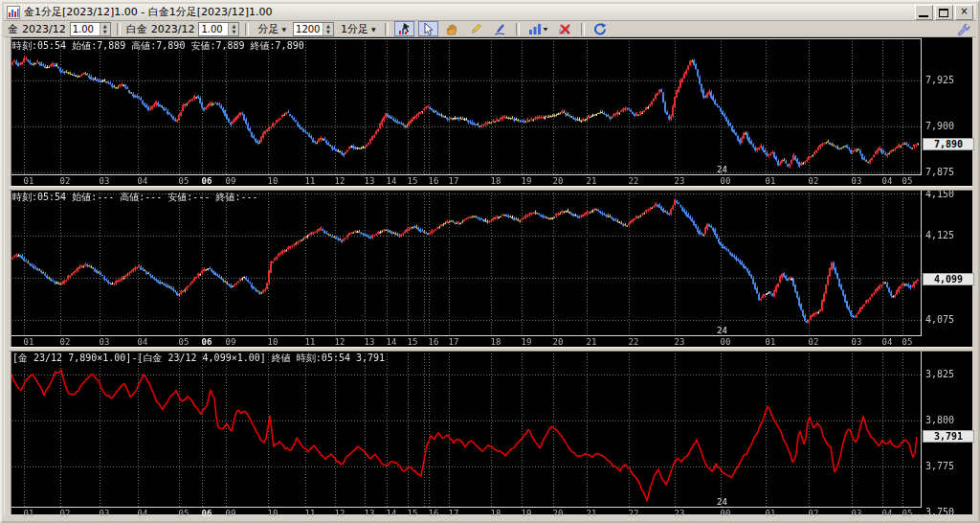 This screenshot has height=523, width=980. What do you see at coordinates (136, 197) in the screenshot?
I see `platinum-pane-info: 時刻:05:54 始値:--- 高値:--- 安値:--- 終値:---` at bounding box center [136, 197].